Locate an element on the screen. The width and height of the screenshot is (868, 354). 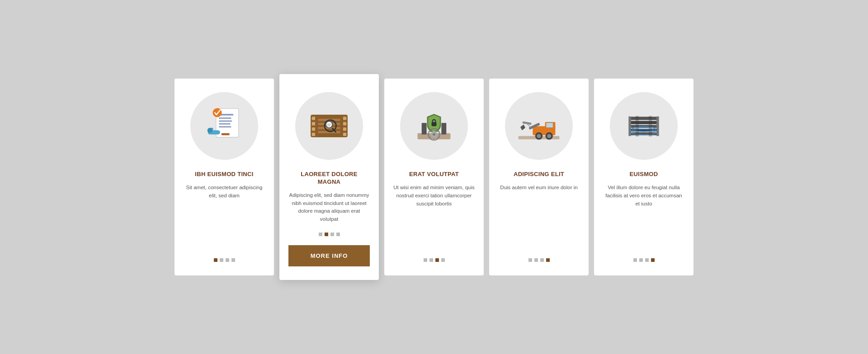
card-4-title: ADIPISCING ELIT is located at coordinates (539, 174).